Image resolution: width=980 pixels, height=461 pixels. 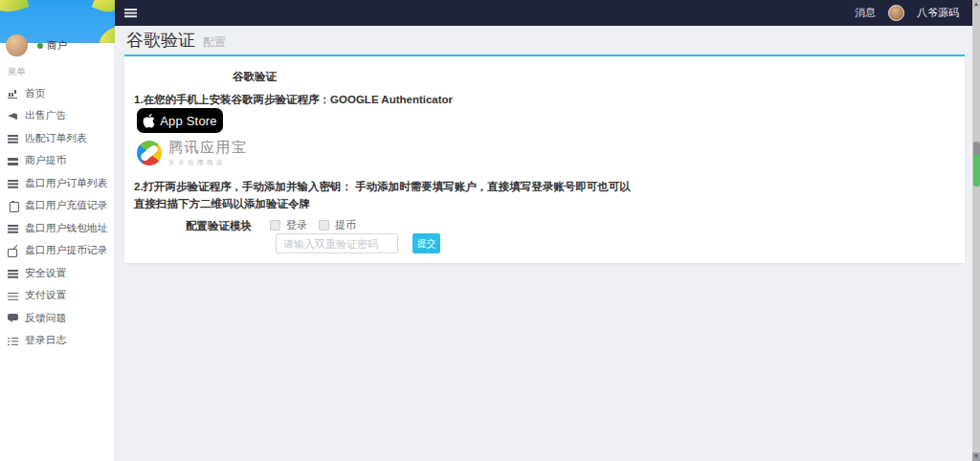 I want to click on log-list-icon, so click(x=13, y=340).